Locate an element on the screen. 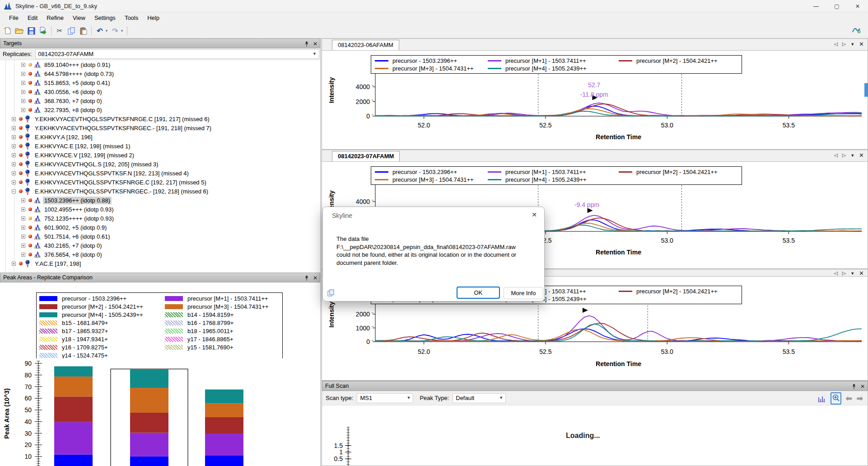 The width and height of the screenshot is (868, 466). spectrum-chart-icon is located at coordinates (821, 399).